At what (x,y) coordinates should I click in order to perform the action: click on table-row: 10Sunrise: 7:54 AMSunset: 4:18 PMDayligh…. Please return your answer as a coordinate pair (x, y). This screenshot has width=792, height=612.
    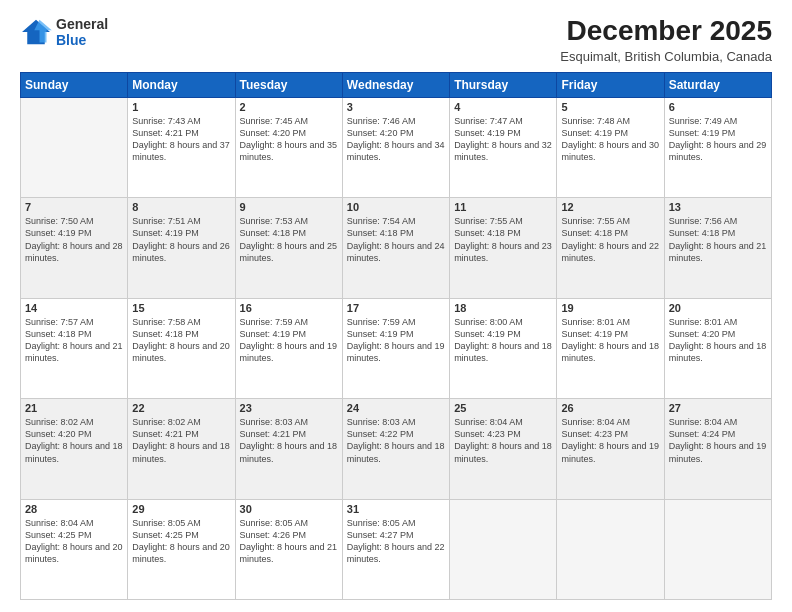
    Looking at the image, I should click on (396, 248).